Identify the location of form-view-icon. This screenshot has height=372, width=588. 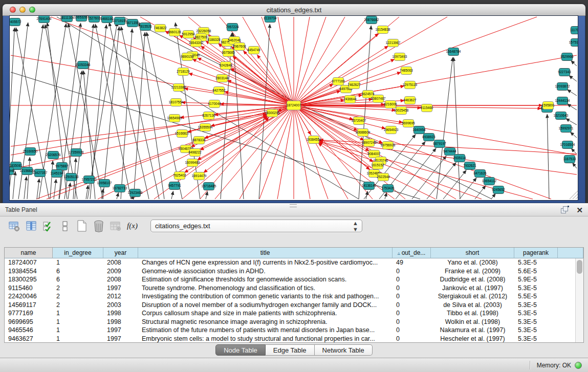
(64, 226).